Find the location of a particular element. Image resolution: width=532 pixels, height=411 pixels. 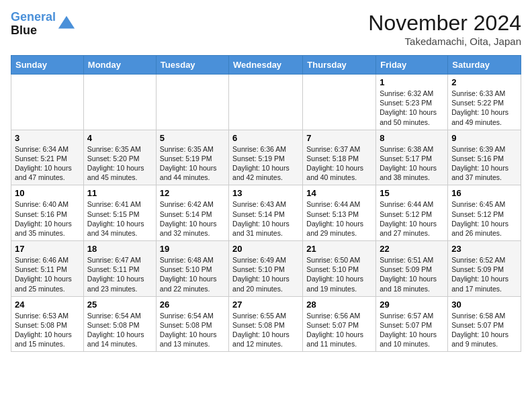

day-info: Sunrise: 6:58 AM Sunset: 5:07 PM Dayligh… is located at coordinates (484, 330).